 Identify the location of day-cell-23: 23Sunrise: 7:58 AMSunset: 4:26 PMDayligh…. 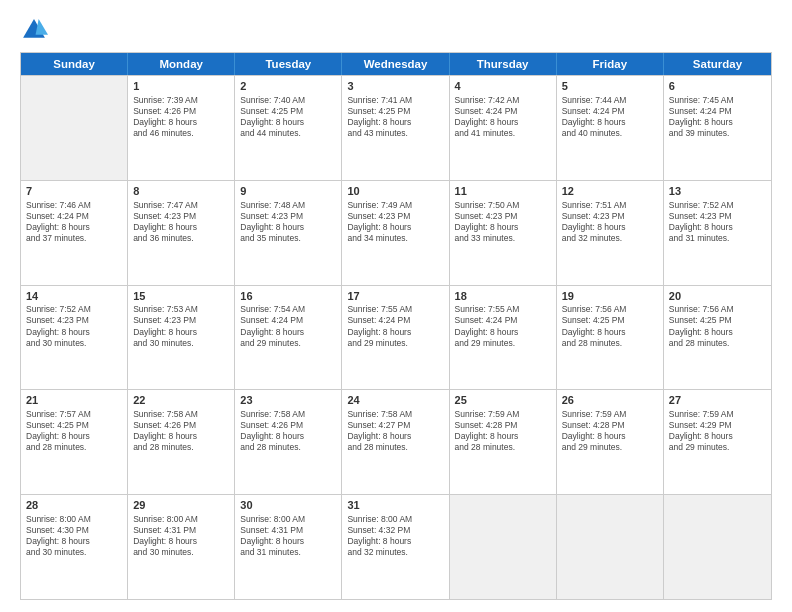
(288, 442).